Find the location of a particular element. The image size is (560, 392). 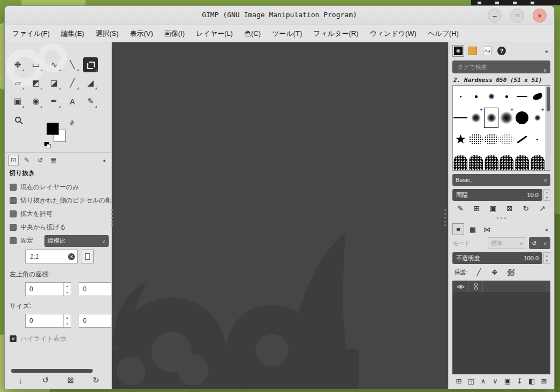

tab-tool-options: ⊡ is located at coordinates (13, 160).